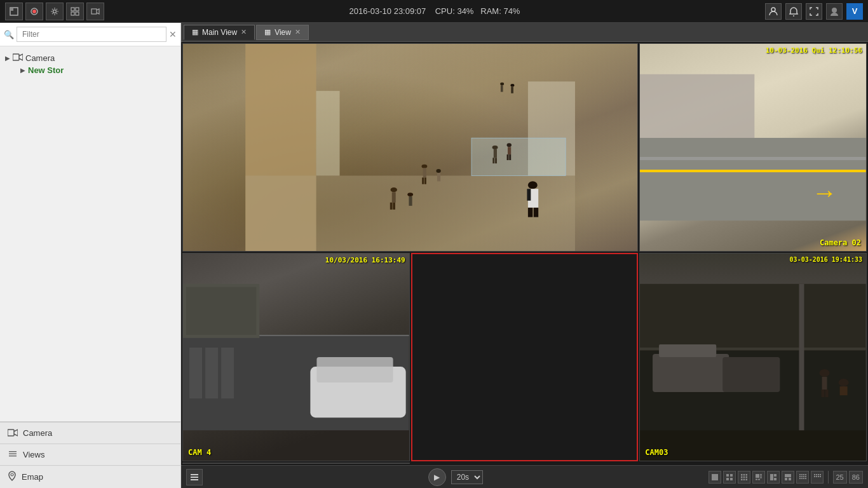  I want to click on emap-button: Emap, so click(90, 477).